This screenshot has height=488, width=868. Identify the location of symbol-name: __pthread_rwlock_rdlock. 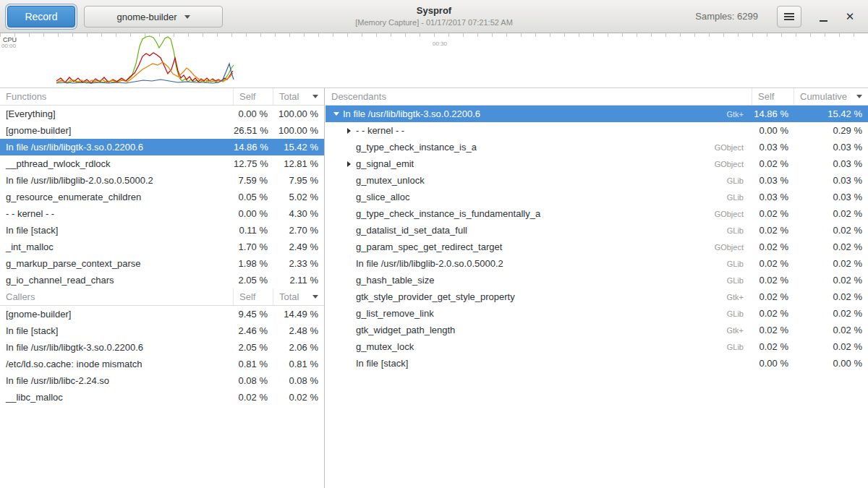
(117, 163).